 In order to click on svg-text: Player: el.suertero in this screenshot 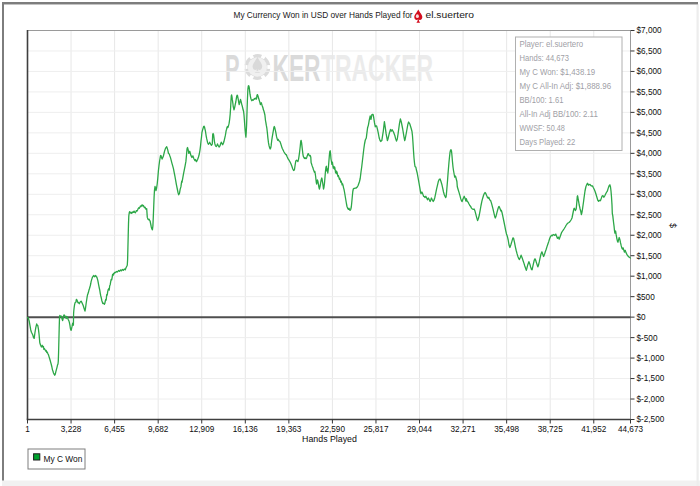, I will do `click(552, 44)`.